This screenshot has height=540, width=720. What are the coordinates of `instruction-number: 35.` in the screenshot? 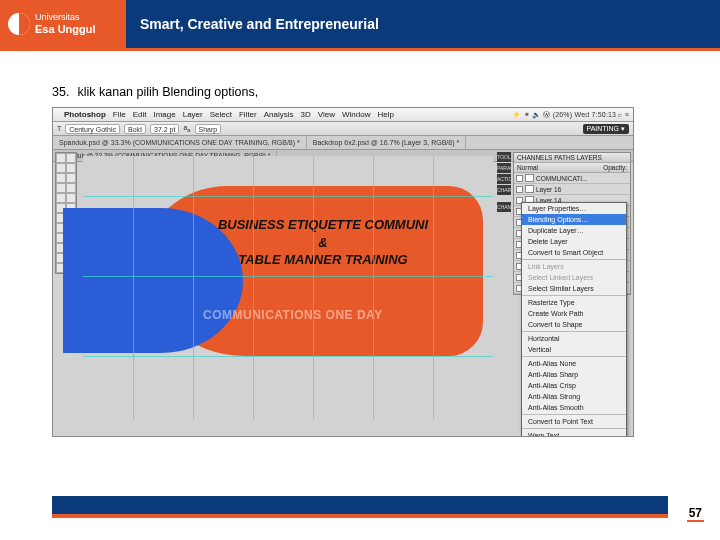 It's located at (63, 92).